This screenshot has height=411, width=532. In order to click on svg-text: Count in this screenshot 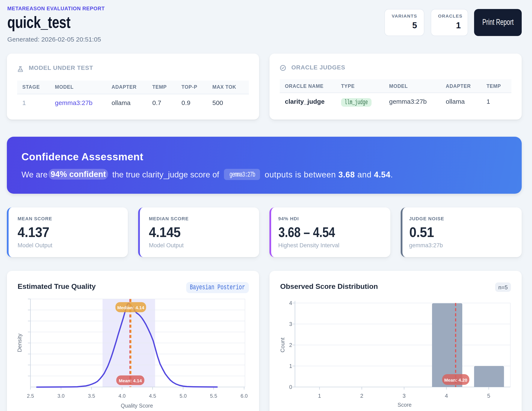, I will do `click(283, 345)`.